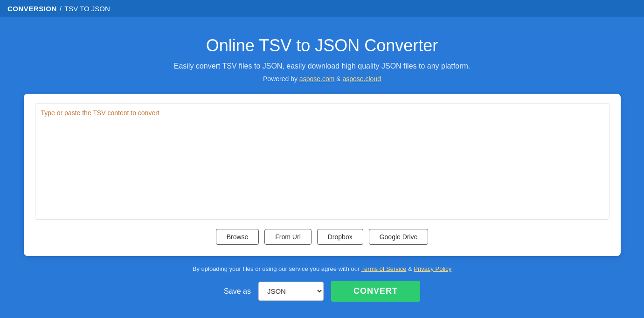 This screenshot has width=644, height=318. What do you see at coordinates (322, 8) in the screenshot?
I see `top-bar: CONVERSION / TSV TO JSON` at bounding box center [322, 8].